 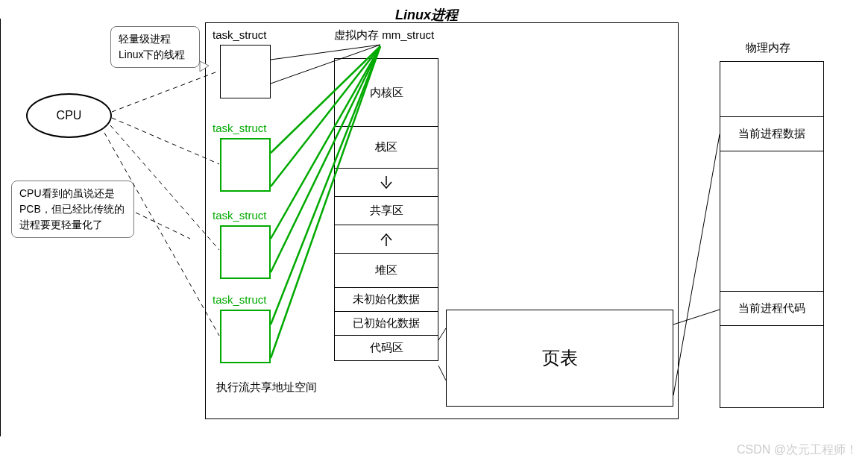 What do you see at coordinates (245, 336) in the screenshot?
I see `task-struct-green-3-box` at bounding box center [245, 336].